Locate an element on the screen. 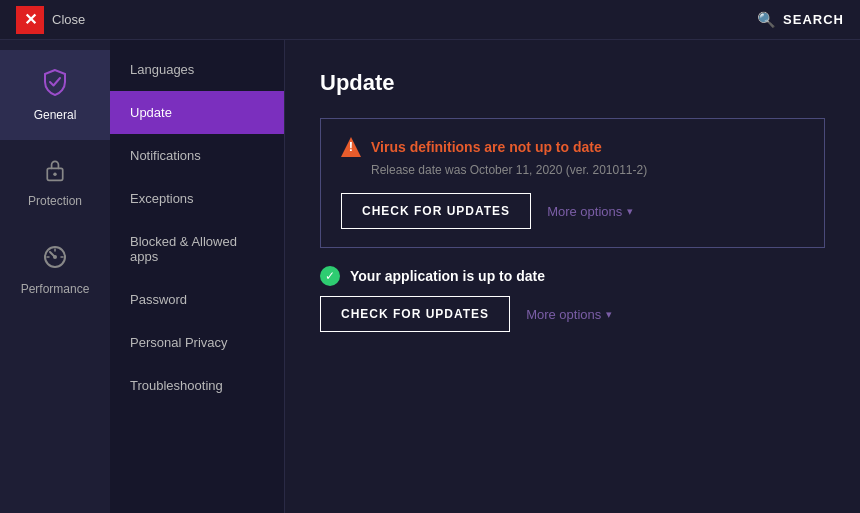 This screenshot has width=860, height=513. close-button: ✕ Close is located at coordinates (50, 20).